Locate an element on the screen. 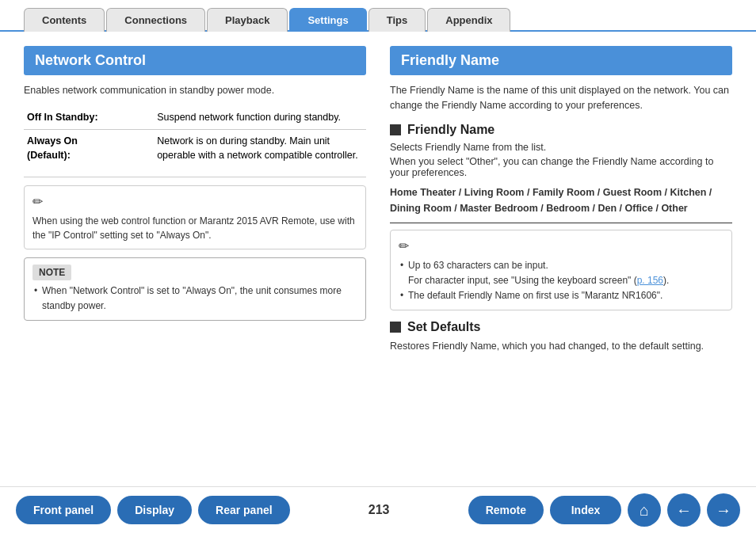 This screenshot has width=756, height=533. set-defaults-subtitle: Set Defaults is located at coordinates (561, 327).